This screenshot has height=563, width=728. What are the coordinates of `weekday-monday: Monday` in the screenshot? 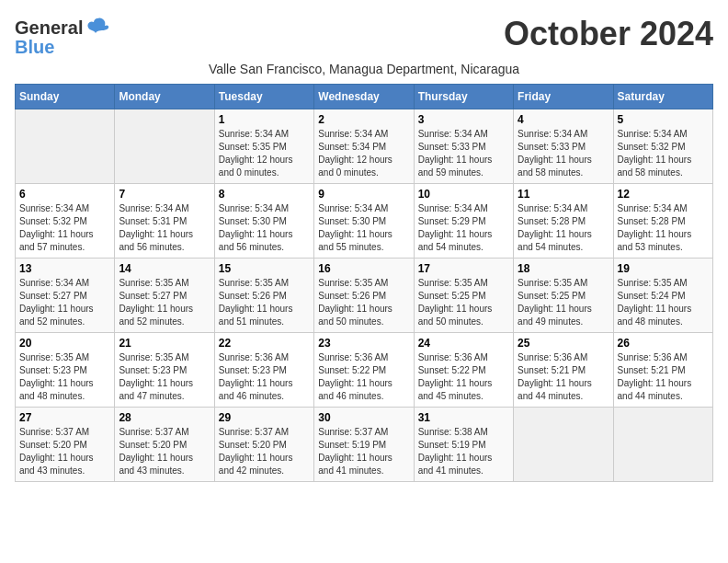 It's located at (165, 98).